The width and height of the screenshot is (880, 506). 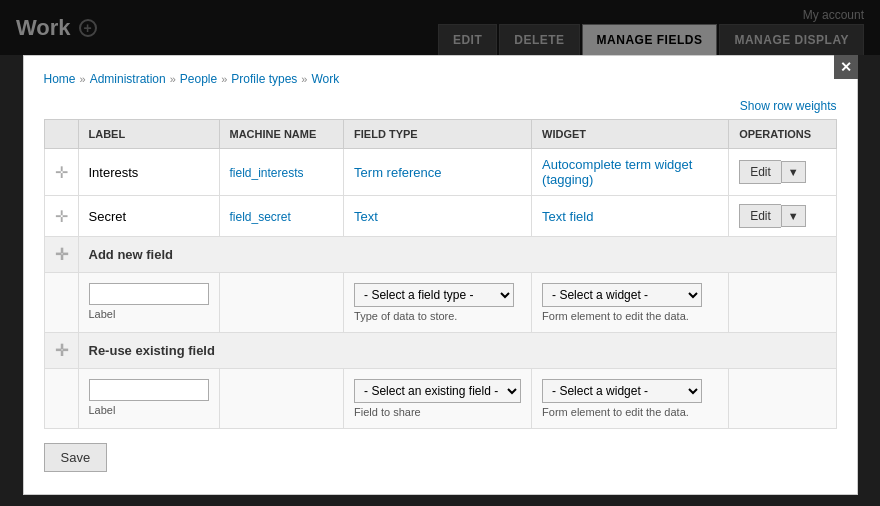 I want to click on reuse-field-machine-cell, so click(x=282, y=399).